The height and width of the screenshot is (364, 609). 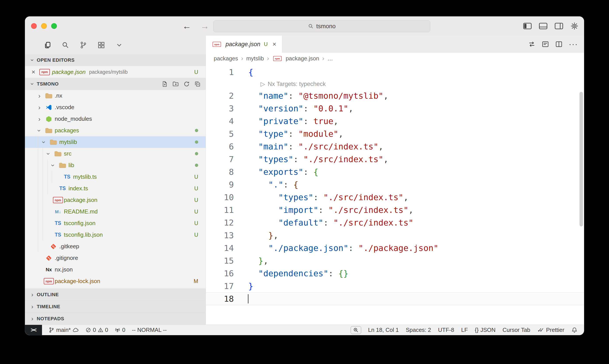 I want to click on tree-item-index.ts: TSindex.tsU, so click(x=115, y=188).